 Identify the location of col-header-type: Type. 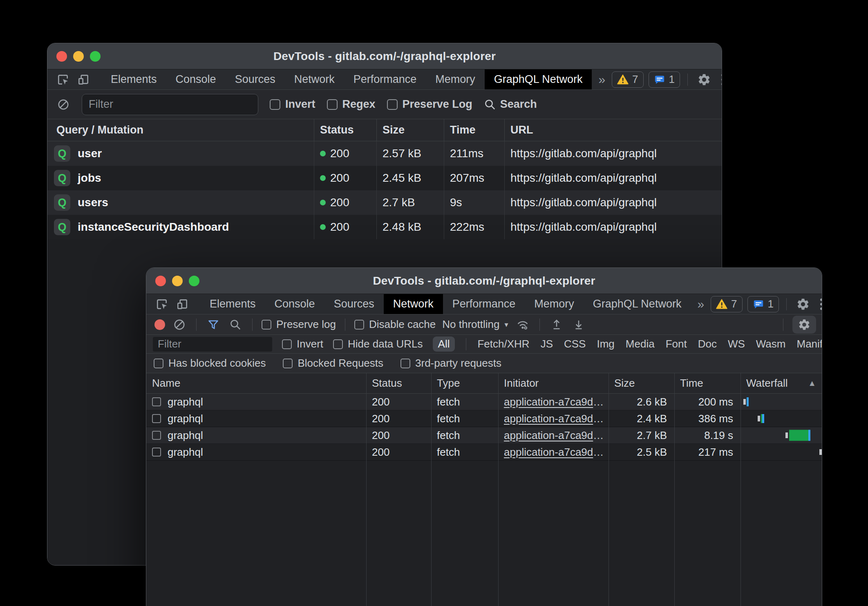
(465, 383).